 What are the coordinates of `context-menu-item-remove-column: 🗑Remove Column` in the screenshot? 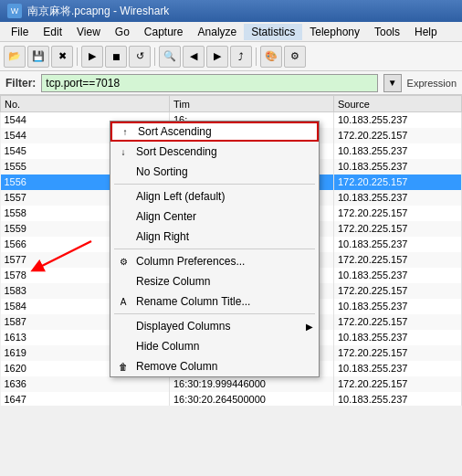 It's located at (215, 366).